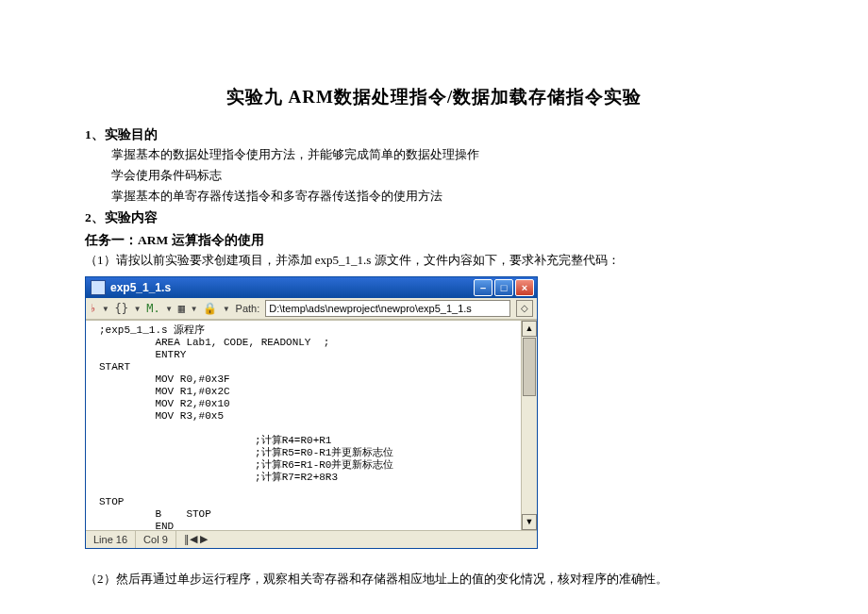 The height and width of the screenshot is (614, 868). What do you see at coordinates (164, 391) in the screenshot?
I see `code-line: MOV R1,#0x2C` at bounding box center [164, 391].